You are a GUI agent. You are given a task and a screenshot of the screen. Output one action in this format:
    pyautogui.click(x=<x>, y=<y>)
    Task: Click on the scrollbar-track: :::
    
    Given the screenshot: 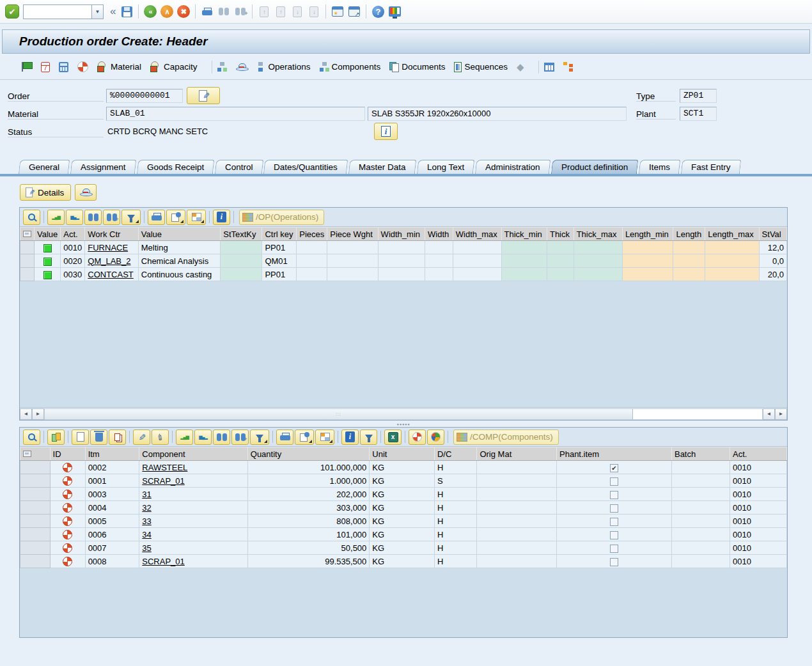 What is the action you would take?
    pyautogui.click(x=403, y=414)
    